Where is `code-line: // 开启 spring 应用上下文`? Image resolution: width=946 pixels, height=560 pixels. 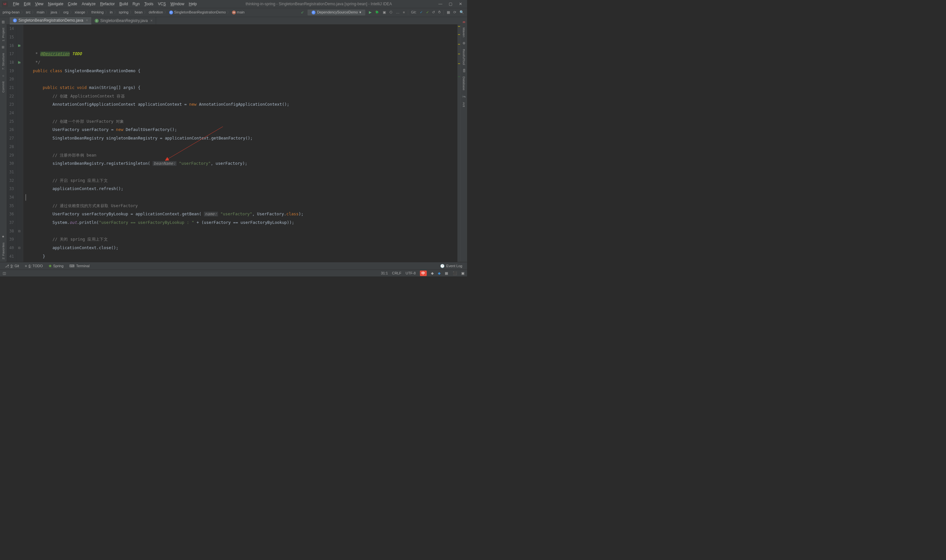 code-line: // 开启 spring 应用上下文 is located at coordinates (242, 180).